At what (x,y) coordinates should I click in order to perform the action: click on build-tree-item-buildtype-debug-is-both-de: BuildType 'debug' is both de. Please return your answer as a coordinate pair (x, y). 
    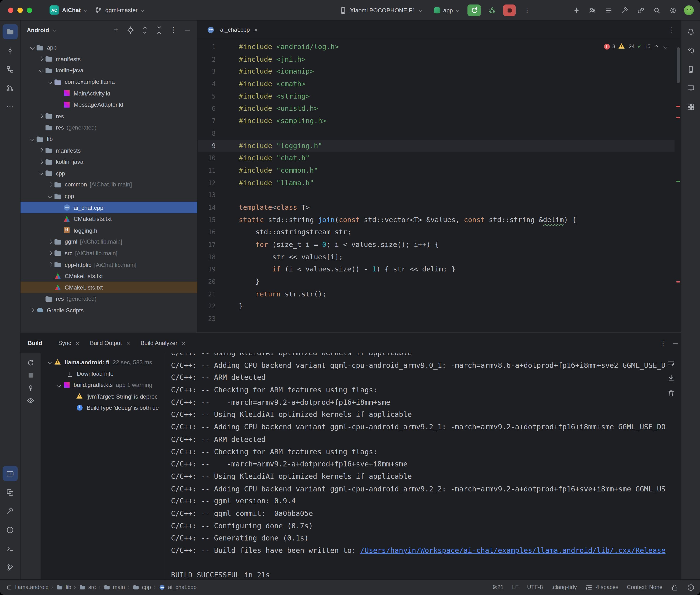
    Looking at the image, I should click on (103, 408).